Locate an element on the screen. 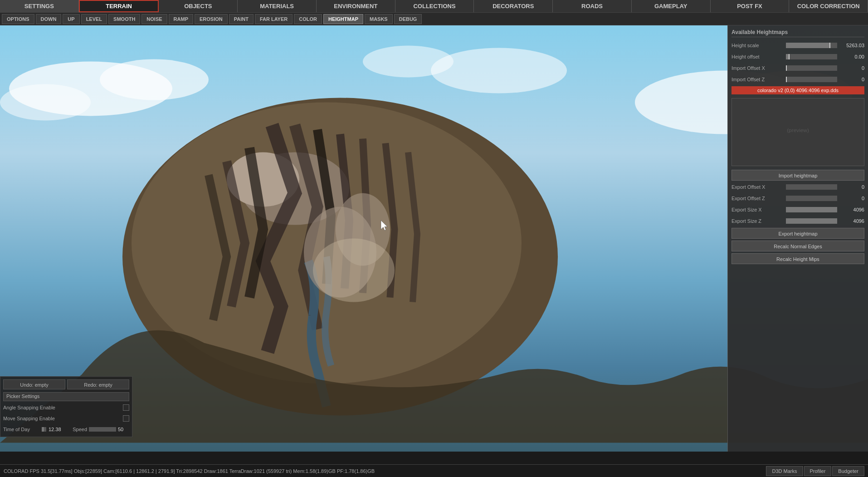 Image resolution: width=868 pixels, height=477 pixels. btn-up: UP is located at coordinates (71, 19).